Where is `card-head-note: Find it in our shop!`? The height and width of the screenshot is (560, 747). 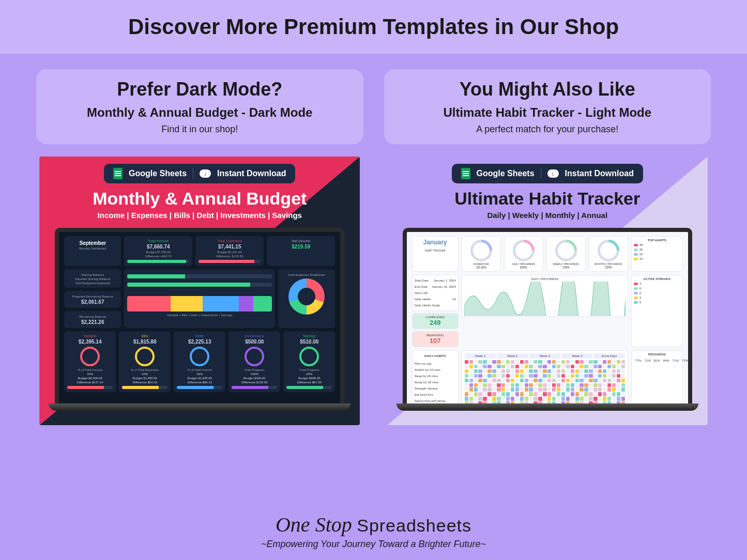
card-head-note: Find it in our shop! is located at coordinates (200, 129).